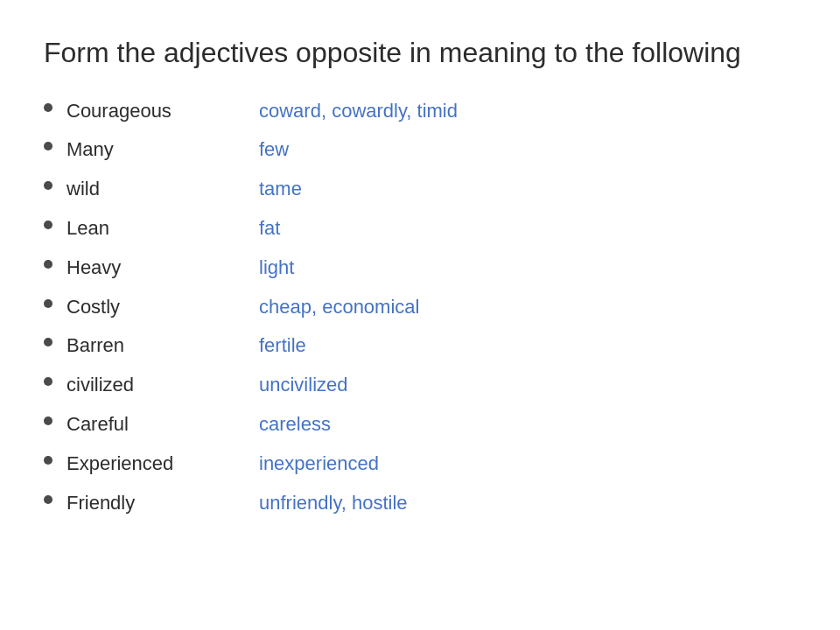 This screenshot has width=840, height=630. I want to click on word-opposite: fat, so click(270, 229).